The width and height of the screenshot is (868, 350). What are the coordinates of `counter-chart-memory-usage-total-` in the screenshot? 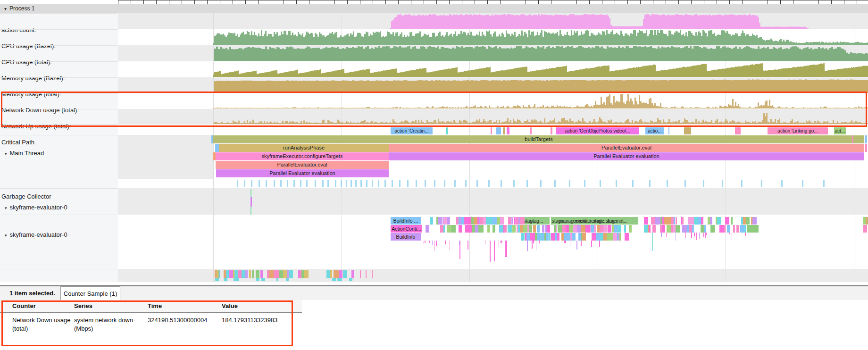 It's located at (493, 85).